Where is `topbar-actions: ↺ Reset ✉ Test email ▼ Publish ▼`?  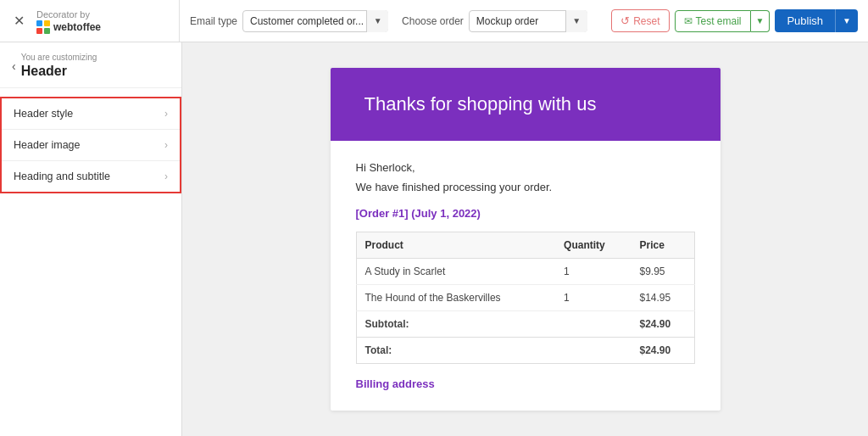 topbar-actions: ↺ Reset ✉ Test email ▼ Publish ▼ is located at coordinates (734, 20).